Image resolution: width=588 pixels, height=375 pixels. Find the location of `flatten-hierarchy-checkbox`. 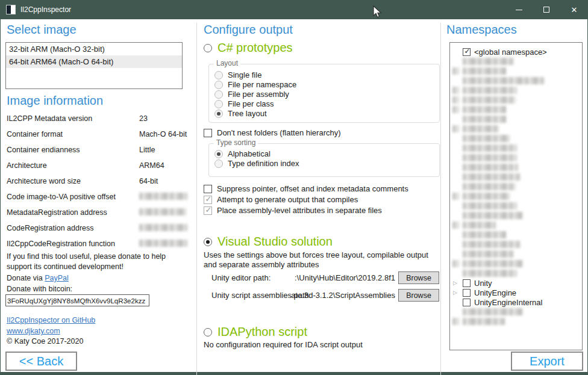

flatten-hierarchy-checkbox is located at coordinates (208, 133).